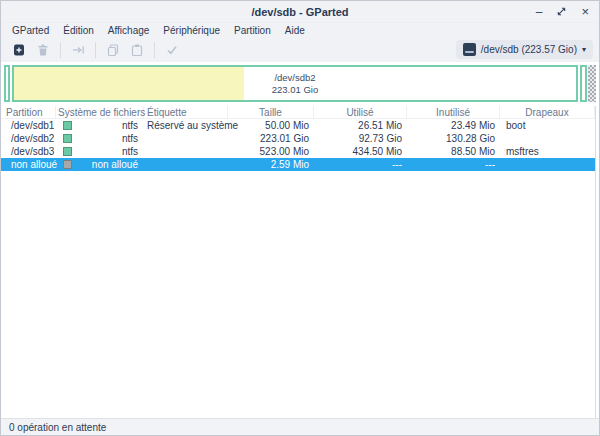  I want to click on table-header-row: Partition Système de fichiers Étiquette …, so click(298, 112).